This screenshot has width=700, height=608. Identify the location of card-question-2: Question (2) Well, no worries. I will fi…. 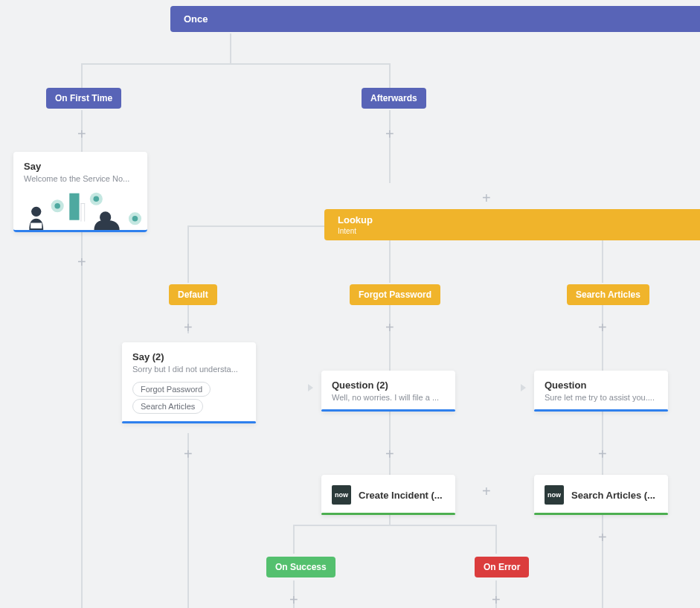
(388, 391).